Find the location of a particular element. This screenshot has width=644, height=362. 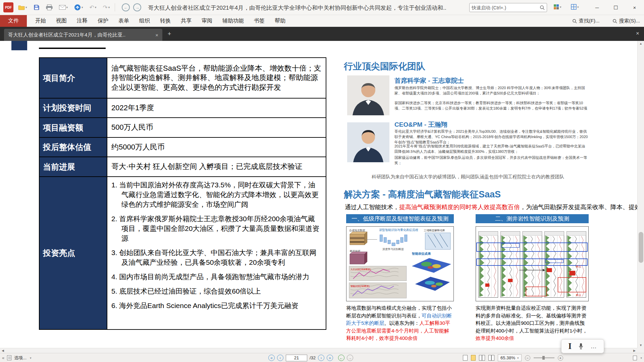

well-log-columns is located at coordinates (532, 265).